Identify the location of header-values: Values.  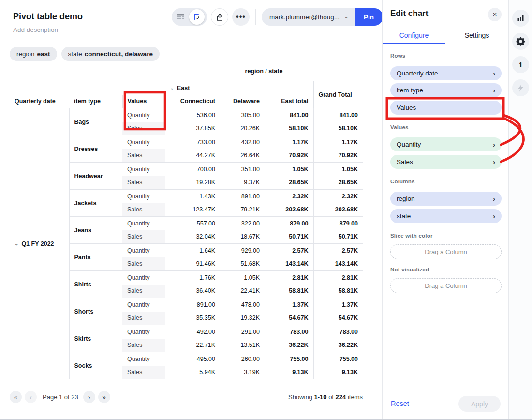
(144, 102).